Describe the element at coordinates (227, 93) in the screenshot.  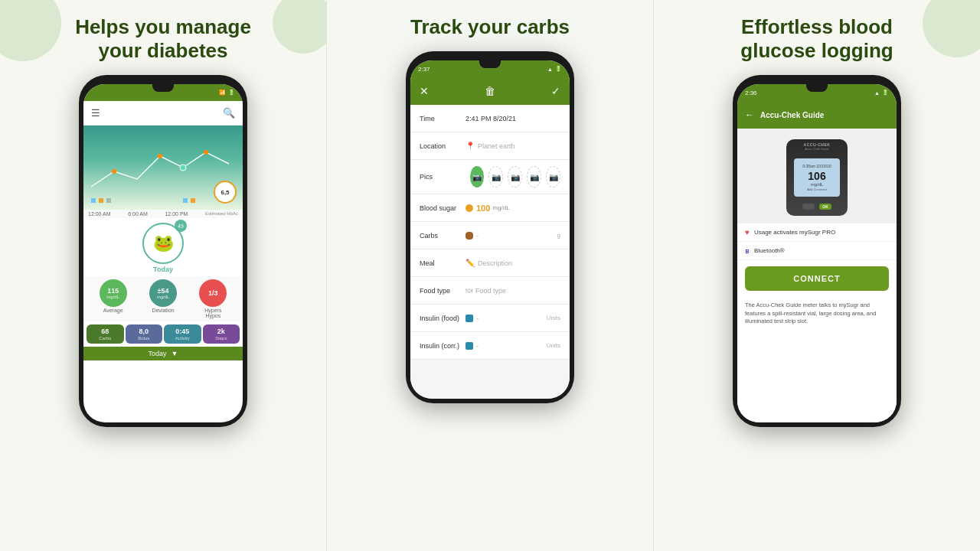
I see `status-icons-1: 📶 🔋` at that location.